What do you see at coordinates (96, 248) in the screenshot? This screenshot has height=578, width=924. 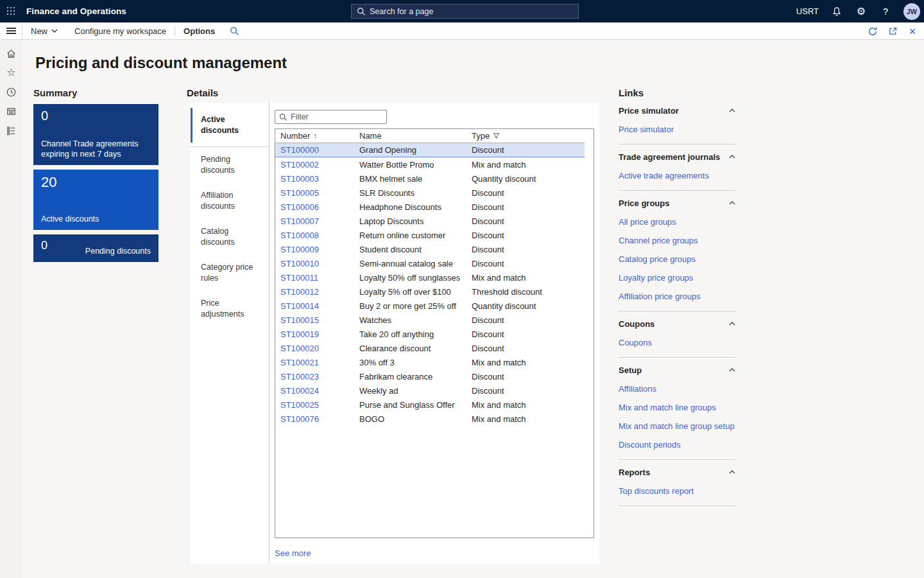 I see `summary-tile: 0Pending discounts` at bounding box center [96, 248].